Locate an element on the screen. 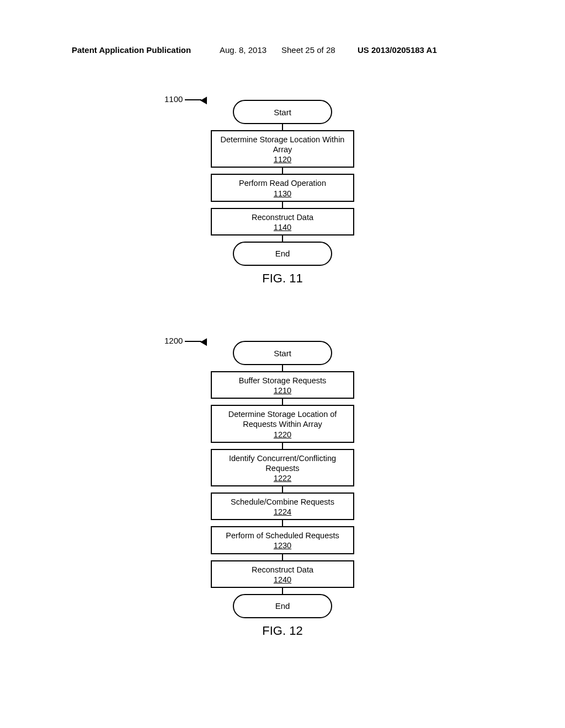  process-box-1240: Reconstruct Data 1240 is located at coordinates (282, 574).